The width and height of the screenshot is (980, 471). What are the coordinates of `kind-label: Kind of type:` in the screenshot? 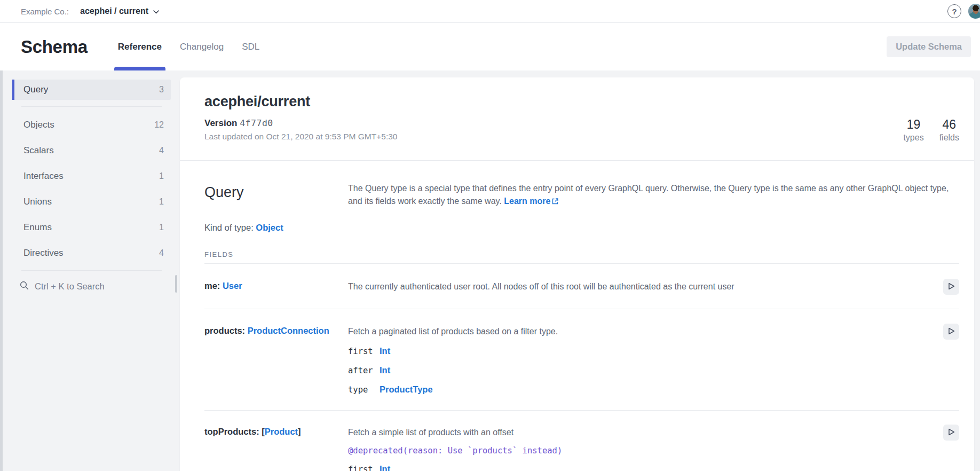 It's located at (229, 227).